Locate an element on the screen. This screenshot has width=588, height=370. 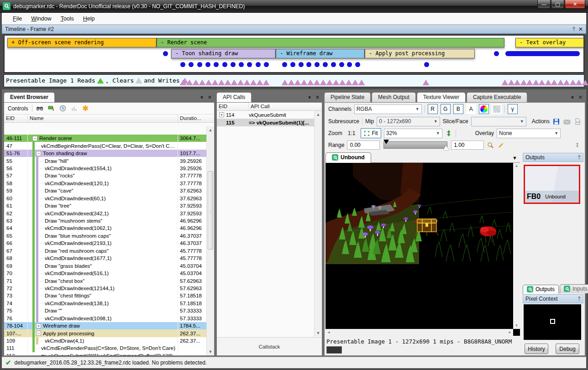
tab-event-browser: Event Browser is located at coordinates (29, 98).